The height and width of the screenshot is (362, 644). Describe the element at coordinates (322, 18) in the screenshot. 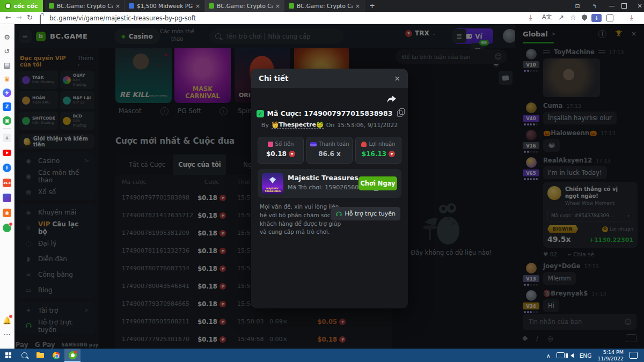

I see `browser-toolbar: ← → ↻ bc.game/vi/game/majestic-treasures…` at that location.